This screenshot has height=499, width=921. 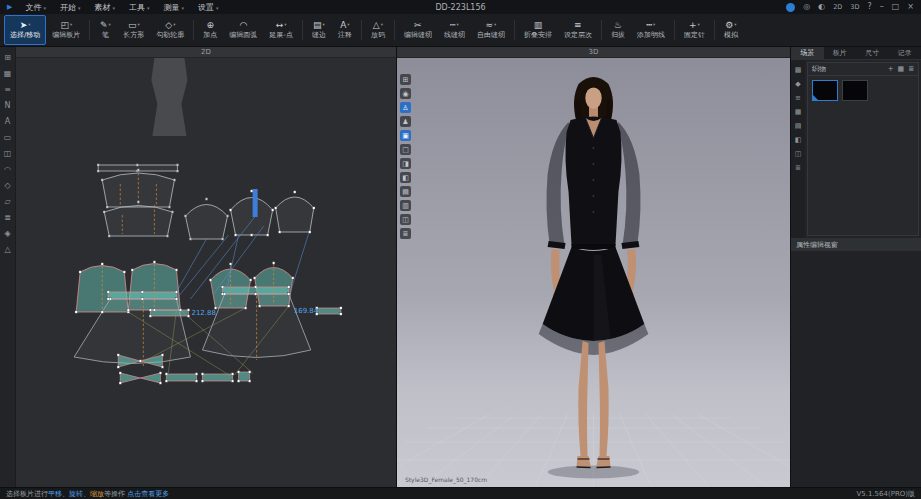 What do you see at coordinates (8, 234) in the screenshot?
I see `property-toggle: ◈` at bounding box center [8, 234].